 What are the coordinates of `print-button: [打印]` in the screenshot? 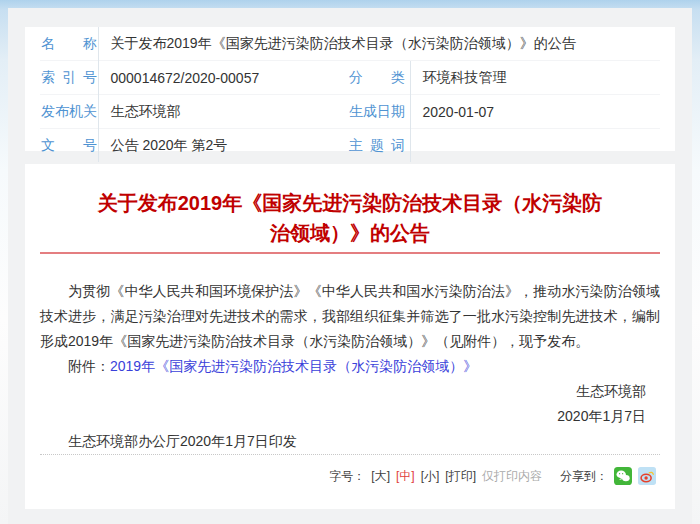 It's located at (460, 476).